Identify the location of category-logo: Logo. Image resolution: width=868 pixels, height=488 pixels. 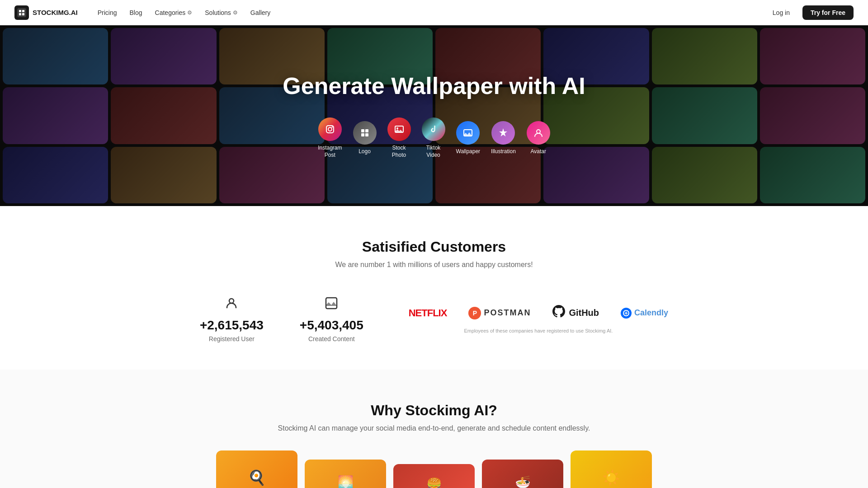
(365, 138).